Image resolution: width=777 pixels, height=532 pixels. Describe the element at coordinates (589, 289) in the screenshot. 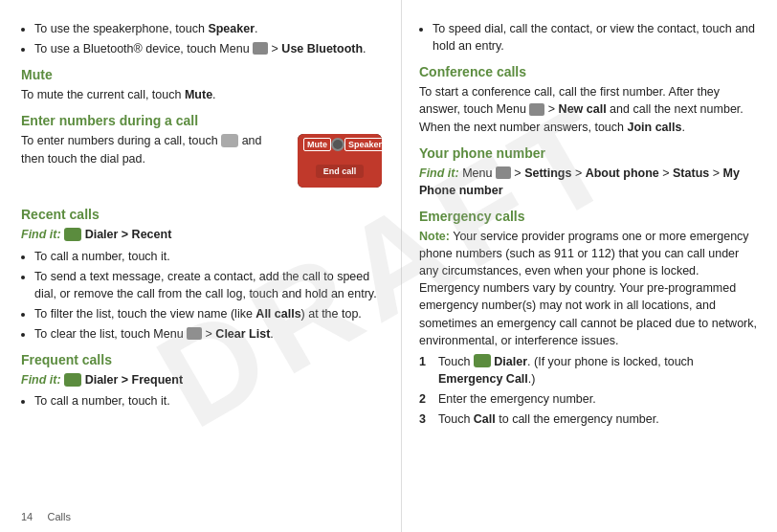

I see `emergency-calls-note: Note: Your service provider programs one…` at that location.